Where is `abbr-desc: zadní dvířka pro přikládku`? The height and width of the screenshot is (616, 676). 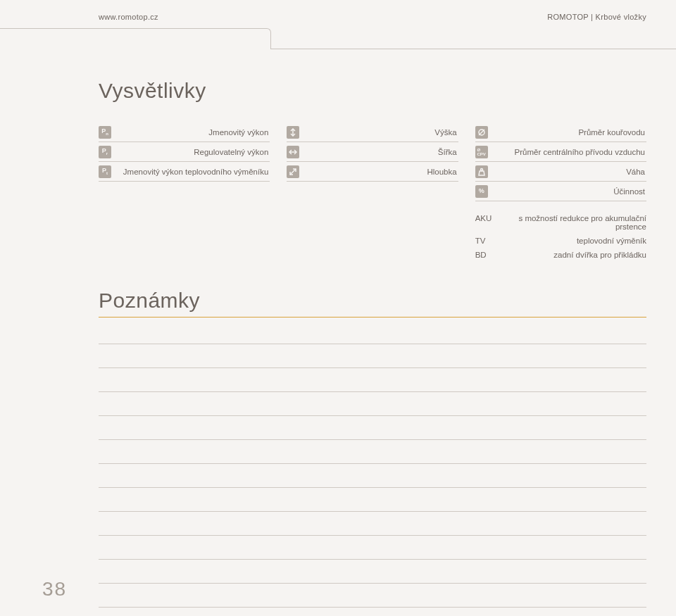 abbr-desc: zadní dvířka pro přikládku is located at coordinates (579, 255).